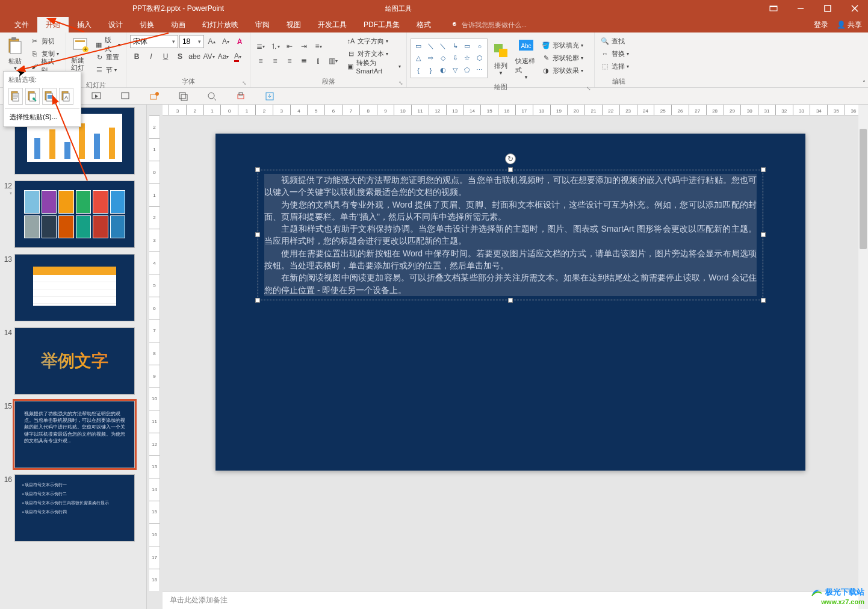  Describe the element at coordinates (194, 57) in the screenshot. I see `strikethrough-button: abc` at that location.